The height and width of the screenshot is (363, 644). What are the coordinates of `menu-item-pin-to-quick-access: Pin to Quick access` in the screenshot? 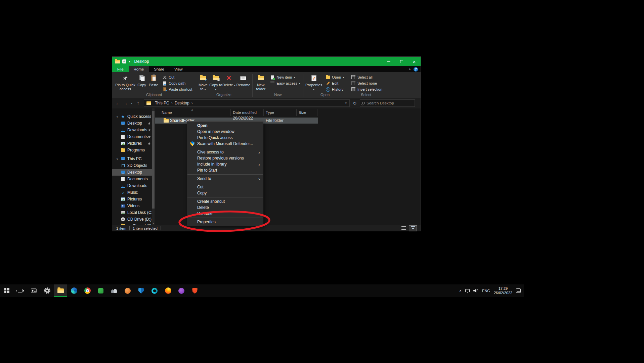 It's located at (225, 138).